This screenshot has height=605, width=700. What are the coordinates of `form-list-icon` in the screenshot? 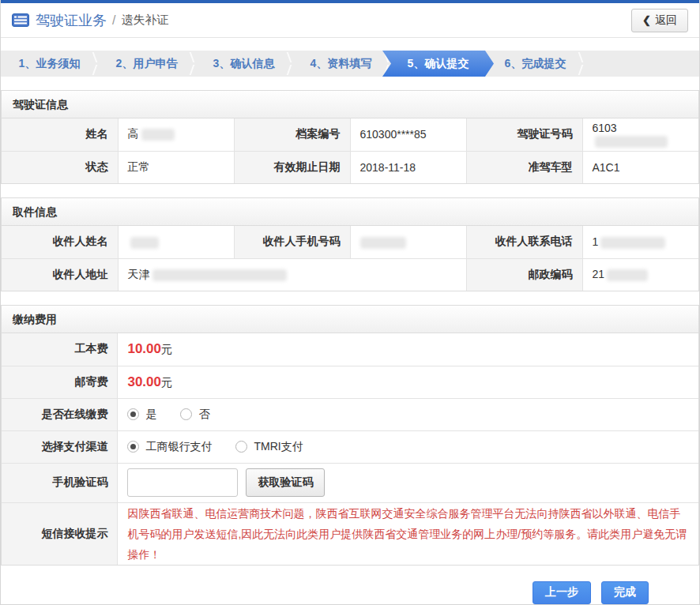 It's located at (21, 21).